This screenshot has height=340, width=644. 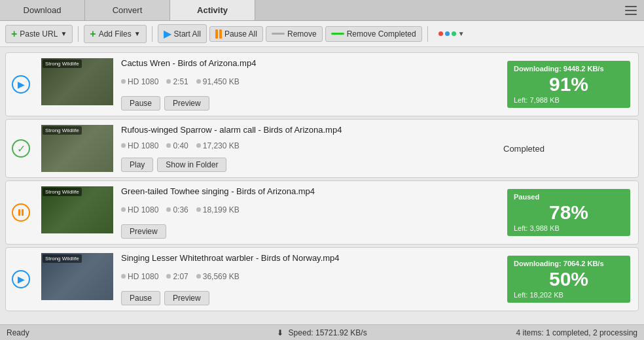 I want to click on check-icon: ✓, so click(x=21, y=148).